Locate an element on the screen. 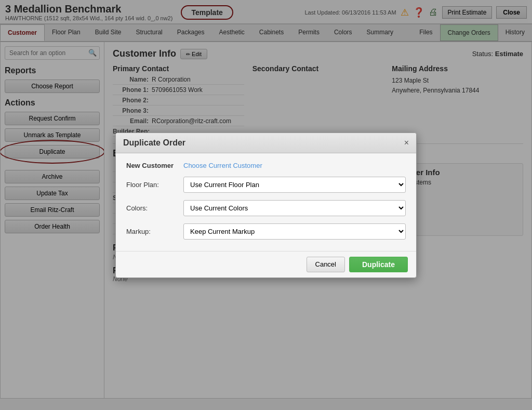  markup-select: Keep Current Markup Reset Markup is located at coordinates (295, 232).